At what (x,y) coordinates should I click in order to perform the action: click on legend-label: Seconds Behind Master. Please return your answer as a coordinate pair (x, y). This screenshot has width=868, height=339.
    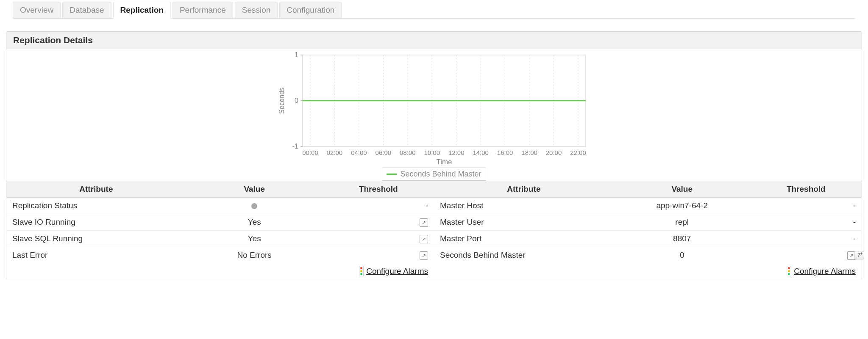
    Looking at the image, I should click on (441, 174).